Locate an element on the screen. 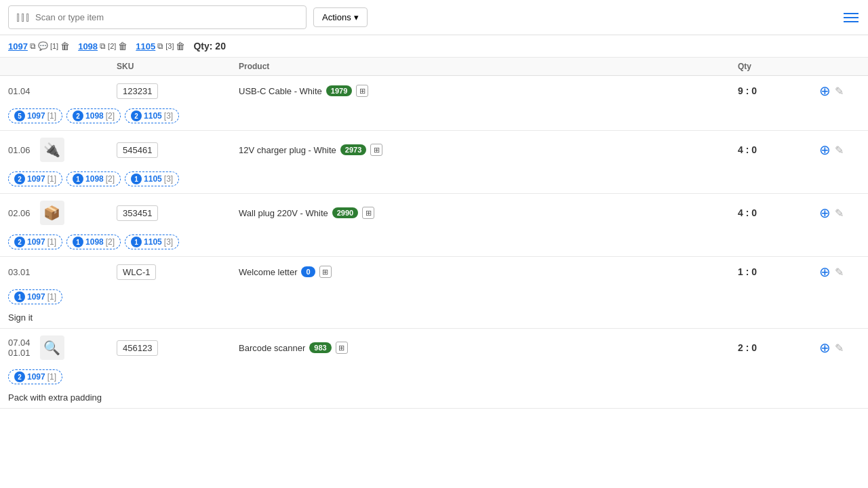 The image size is (868, 488). location-cell: 07.0401.01 is located at coordinates (19, 348).